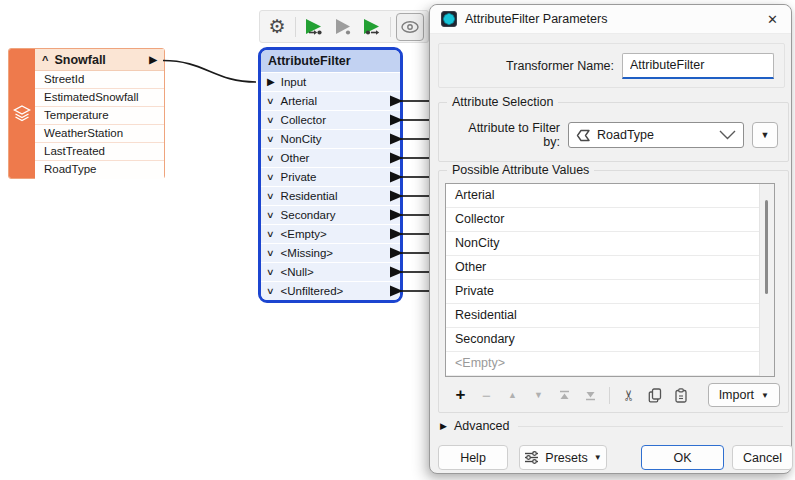 Image resolution: width=795 pixels, height=480 pixels. I want to click on move-to-bottom-icon, so click(590, 395).